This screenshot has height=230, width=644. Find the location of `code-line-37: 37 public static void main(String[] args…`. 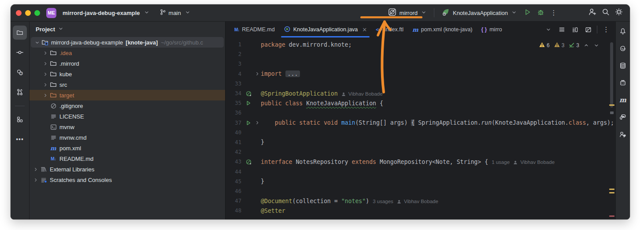

code-line-37: 37 public static void main(String[] args… is located at coordinates (420, 123).